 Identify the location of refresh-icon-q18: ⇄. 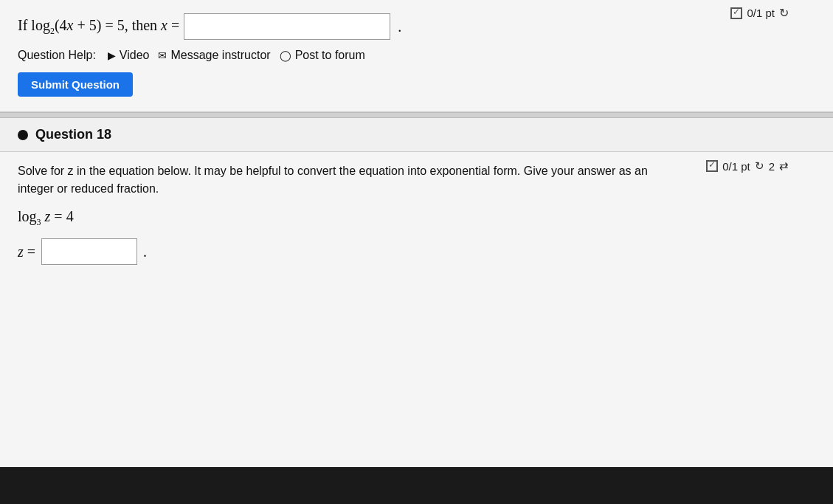
(784, 166).